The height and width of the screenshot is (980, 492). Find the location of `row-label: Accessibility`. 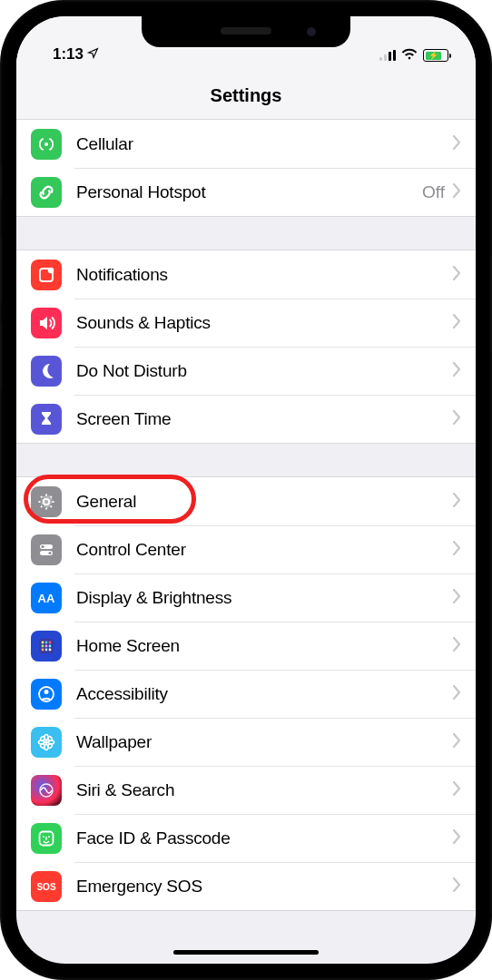

row-label: Accessibility is located at coordinates (264, 694).